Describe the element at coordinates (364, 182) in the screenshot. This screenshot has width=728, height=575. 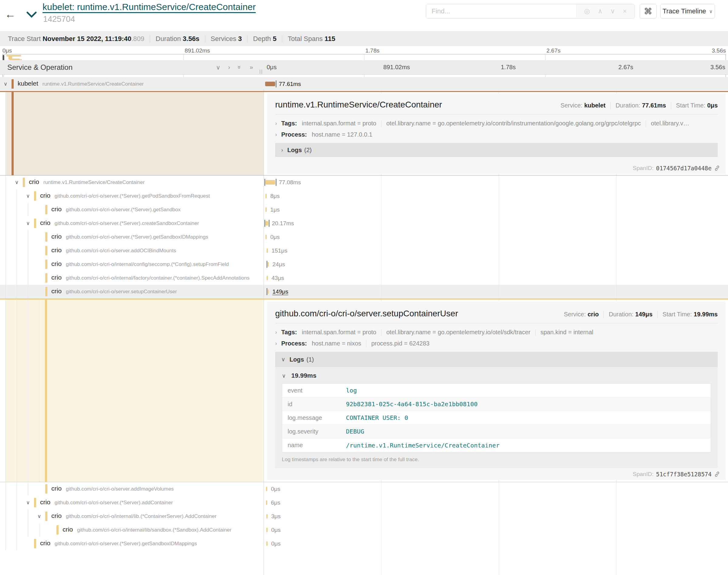
I see `span-row: ∨ crioruntime.v1.RuntimeService/CreateCo…` at that location.